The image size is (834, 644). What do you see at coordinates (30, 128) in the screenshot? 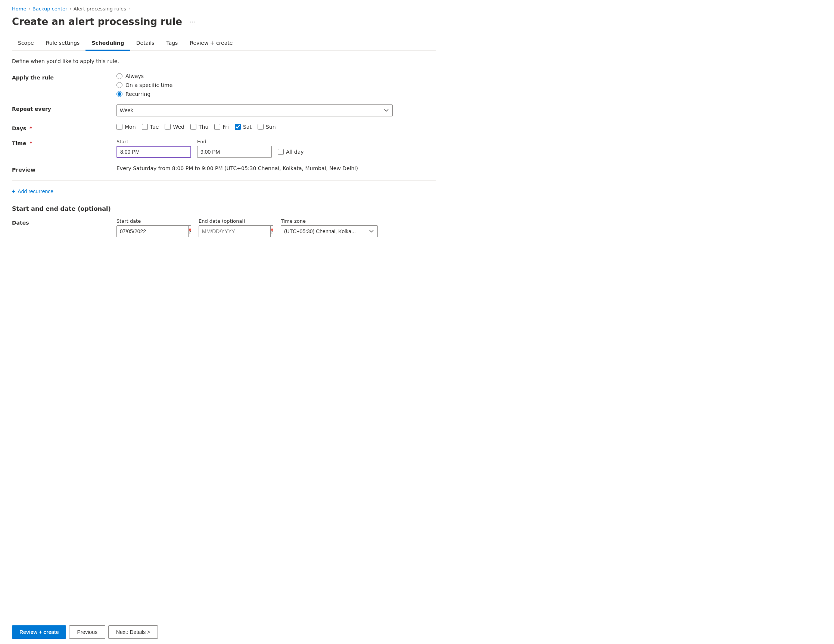
I see `days-required-star: *` at bounding box center [30, 128].